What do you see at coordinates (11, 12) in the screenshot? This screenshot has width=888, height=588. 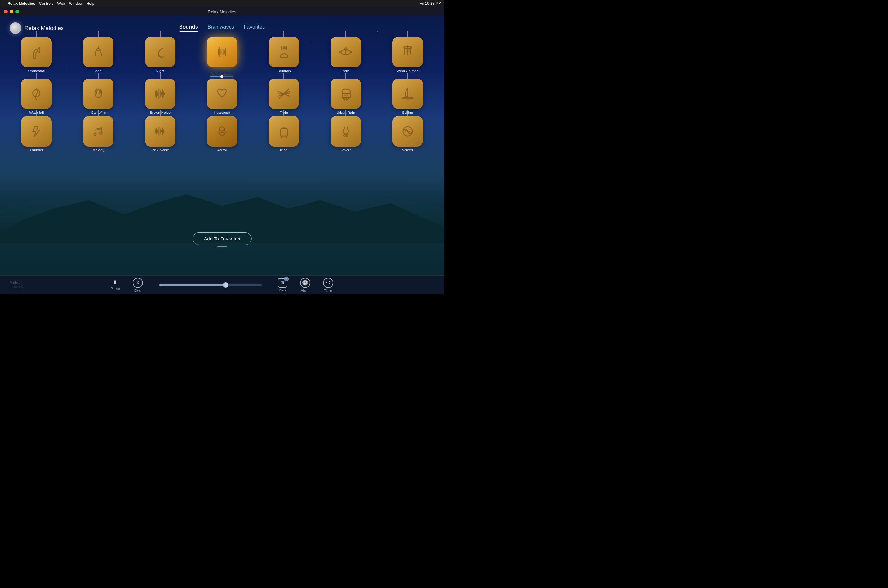 I see `window-controls` at bounding box center [11, 12].